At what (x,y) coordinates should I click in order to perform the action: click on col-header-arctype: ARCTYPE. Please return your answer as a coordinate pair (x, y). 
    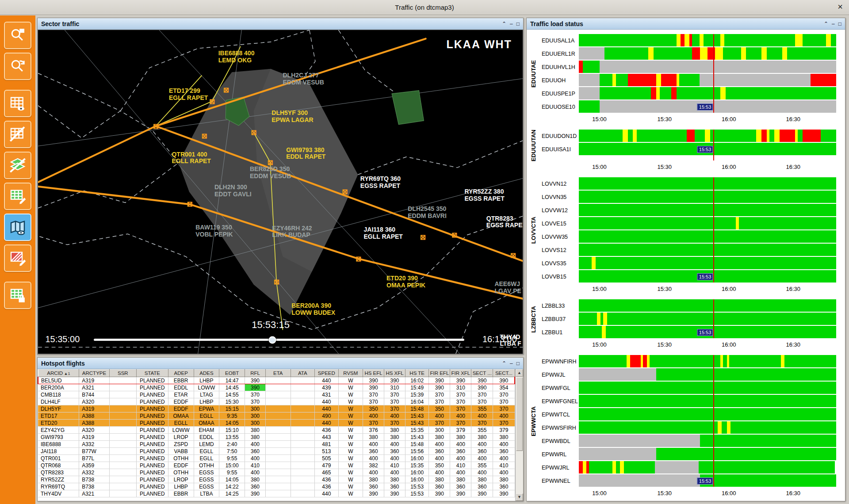
    Looking at the image, I should click on (95, 373).